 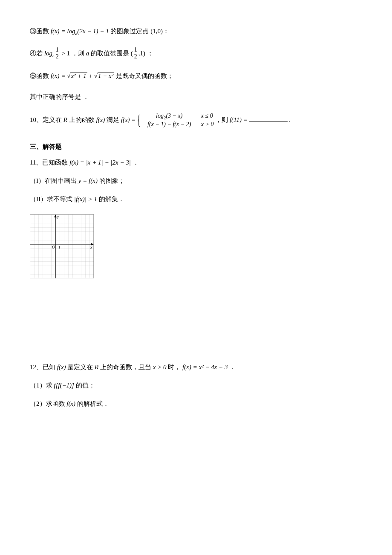 I want to click on s4-tail: ；, so click(x=150, y=53).